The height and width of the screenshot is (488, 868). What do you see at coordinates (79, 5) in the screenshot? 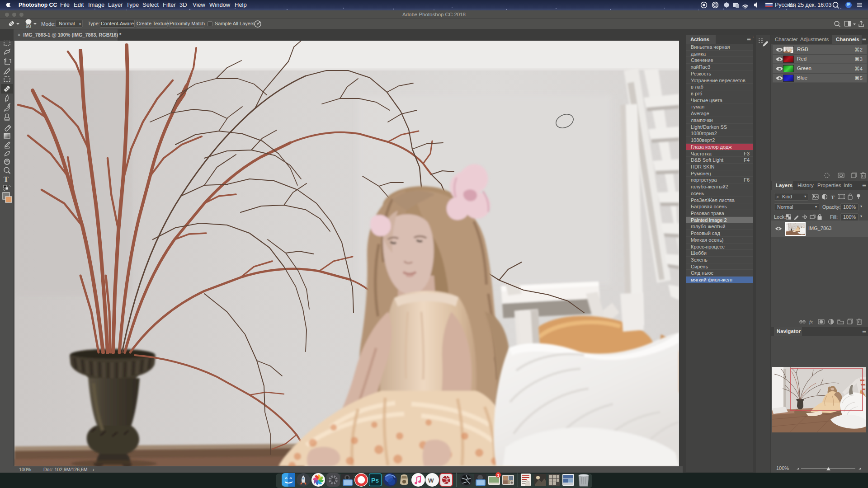
I see `svg-text: Edit` at bounding box center [79, 5].